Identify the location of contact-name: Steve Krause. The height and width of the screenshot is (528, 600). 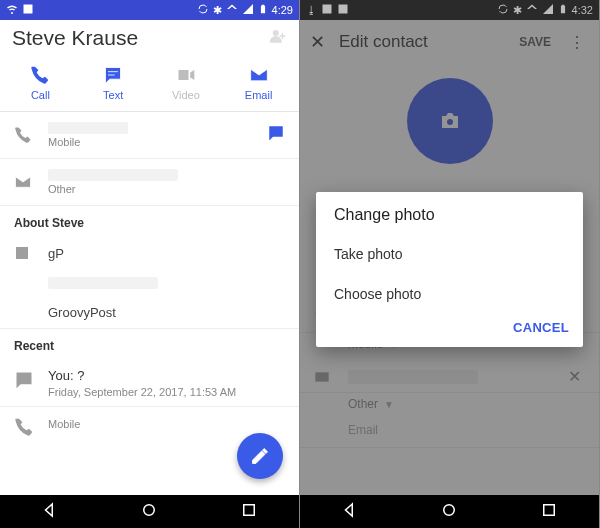
(75, 38).